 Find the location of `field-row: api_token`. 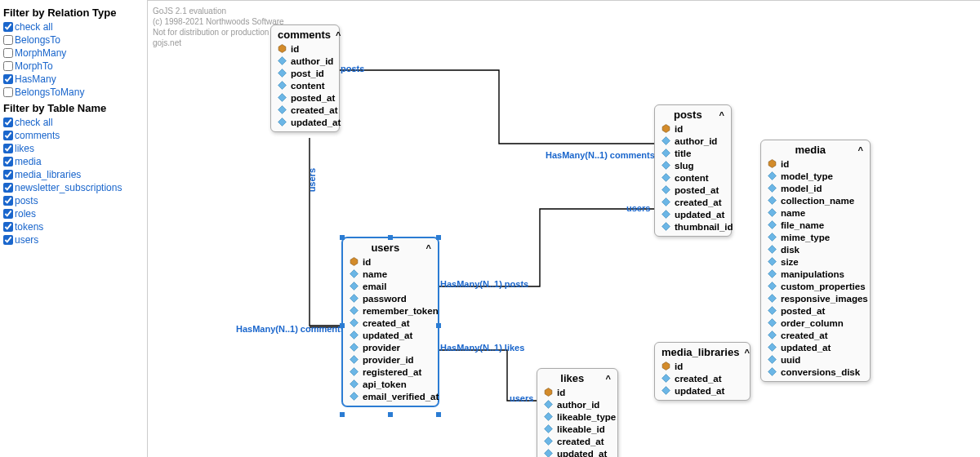

field-row: api_token is located at coordinates (390, 384).